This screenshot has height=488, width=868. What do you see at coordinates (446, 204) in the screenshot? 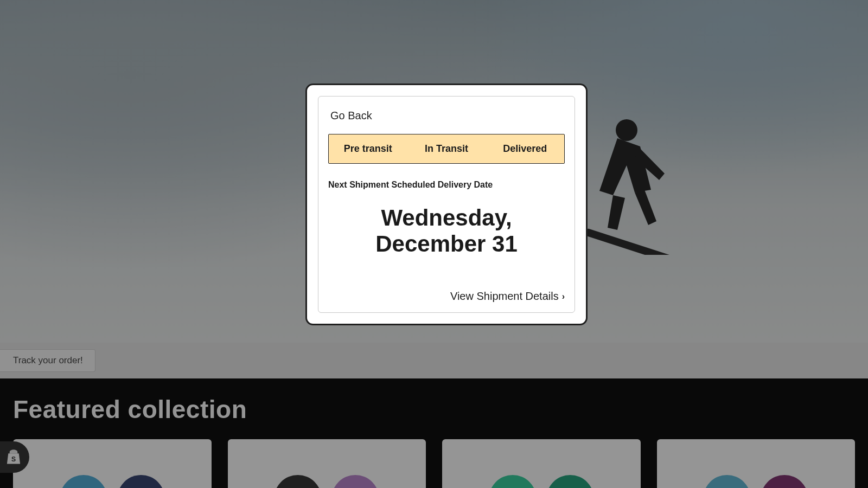
I see `shipment-modal-inner: Go Back Pre transit In Transit Delivered…` at bounding box center [446, 204].